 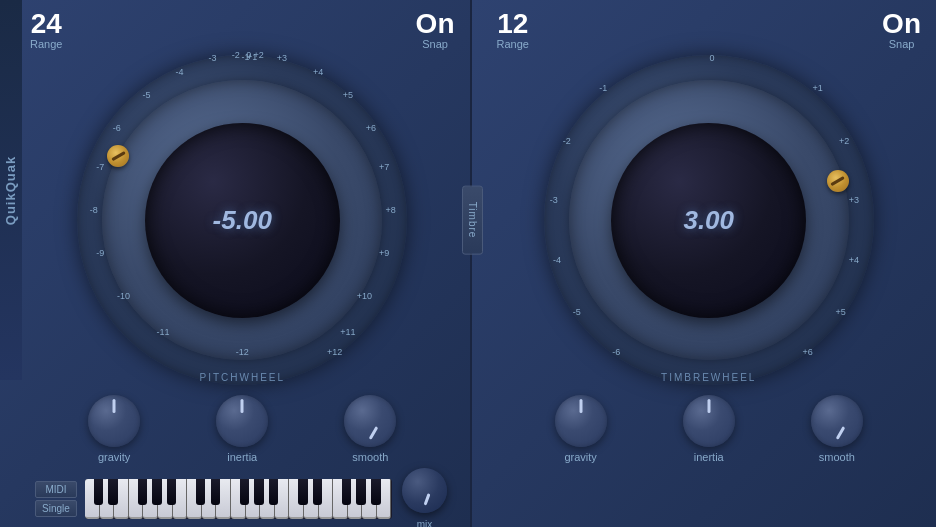 I want to click on rtick-5r: +5, so click(x=841, y=312).